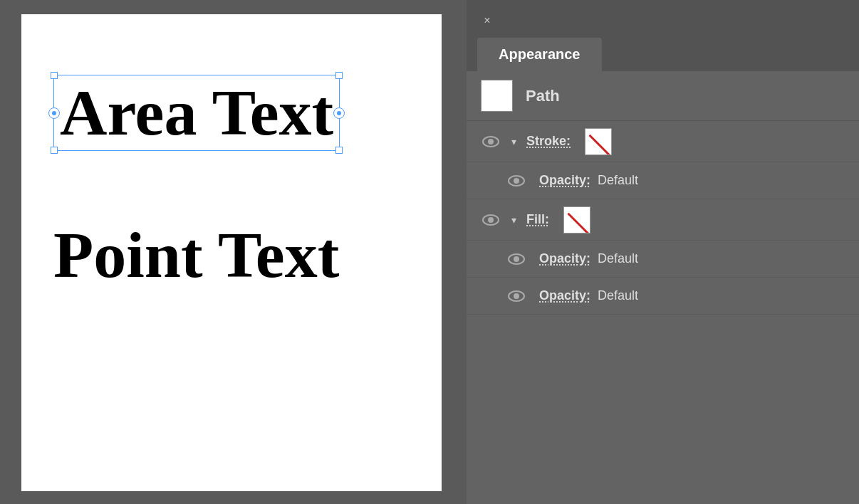 This screenshot has width=859, height=504. What do you see at coordinates (197, 112) in the screenshot?
I see `area-text-selection: Area Text` at bounding box center [197, 112].